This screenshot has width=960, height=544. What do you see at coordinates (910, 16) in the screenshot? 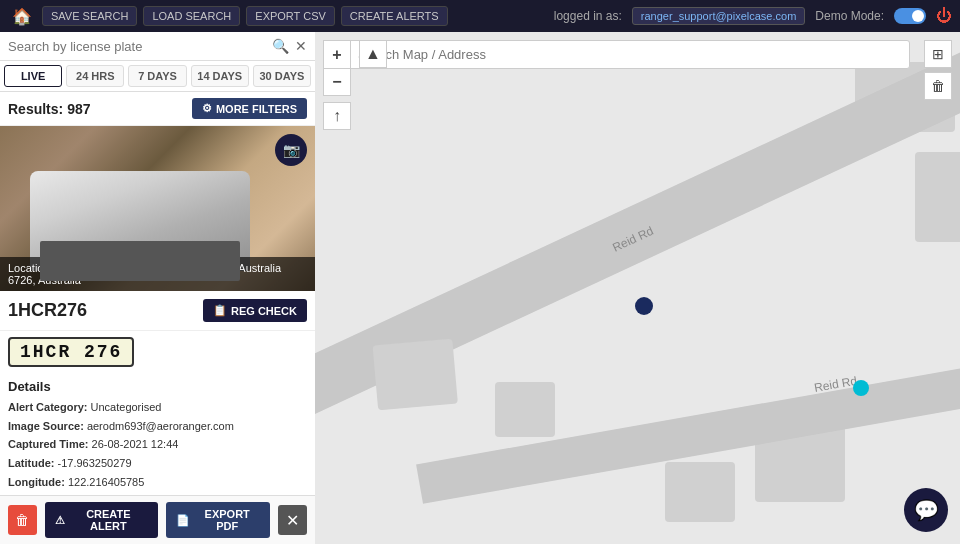
I see `demo-mode-toggle` at bounding box center [910, 16].